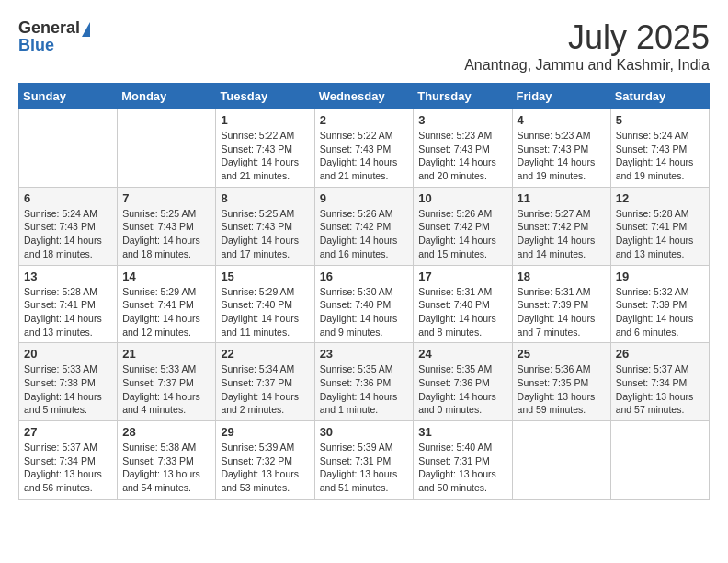 The height and width of the screenshot is (563, 728). Describe the element at coordinates (265, 136) in the screenshot. I see `cell-content: Sunrise: 5:22 AM` at that location.